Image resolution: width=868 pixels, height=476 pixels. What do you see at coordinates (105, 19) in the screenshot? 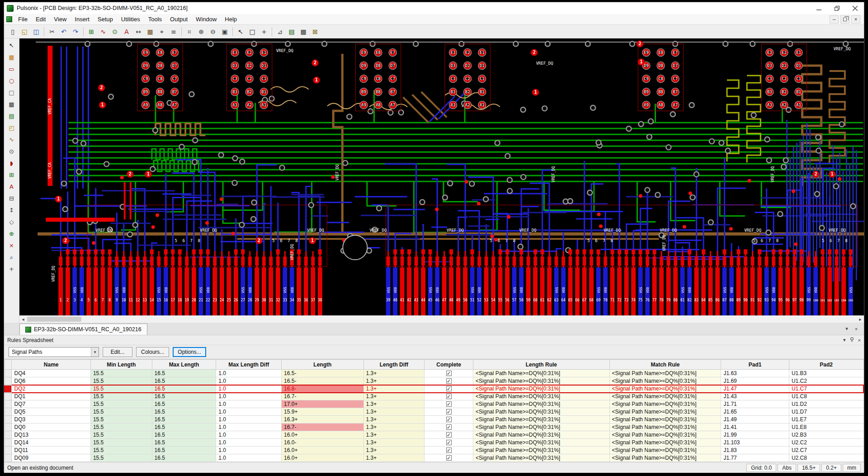
I see `menu-setup: Setup` at bounding box center [105, 19].